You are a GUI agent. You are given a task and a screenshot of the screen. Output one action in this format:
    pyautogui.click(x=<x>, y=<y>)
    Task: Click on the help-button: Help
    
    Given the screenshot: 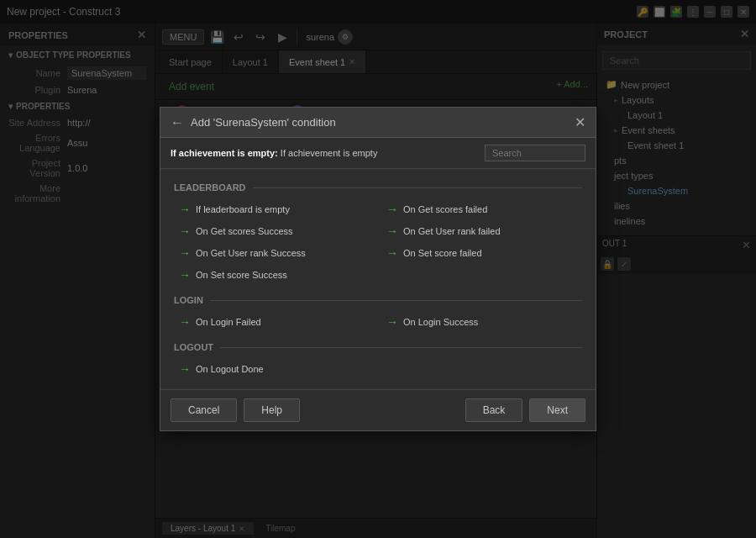 What is the action you would take?
    pyautogui.click(x=272, y=410)
    